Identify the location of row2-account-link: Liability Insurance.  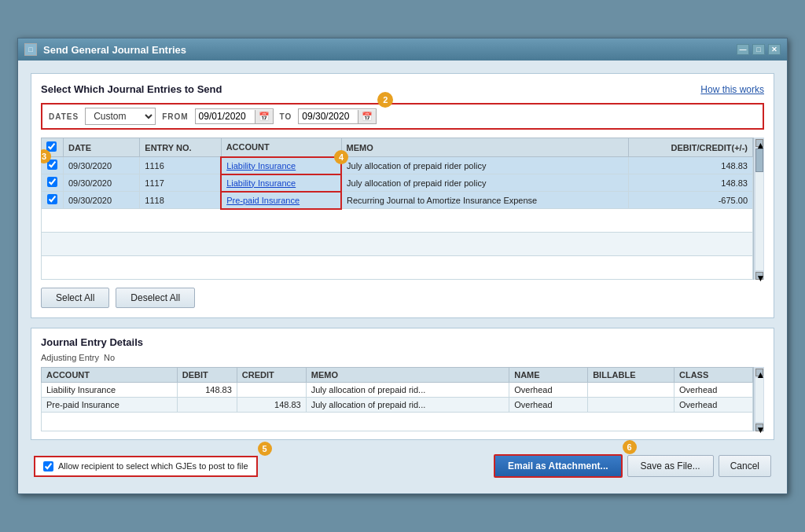
(261, 183).